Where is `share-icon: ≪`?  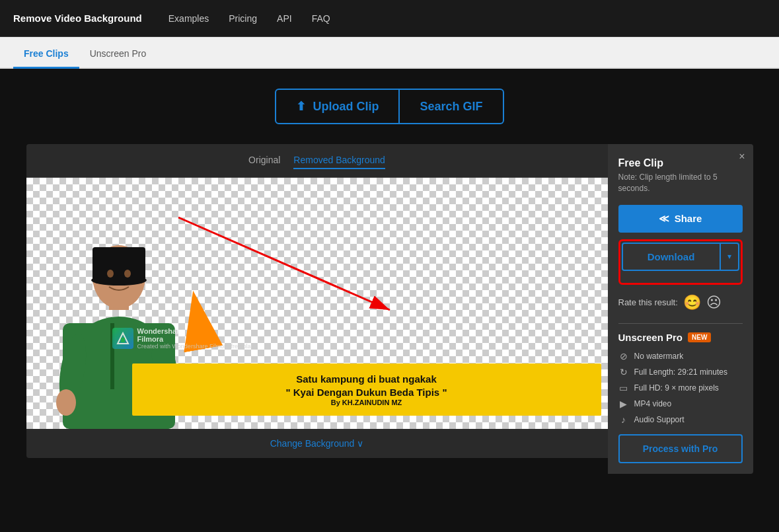 share-icon: ≪ is located at coordinates (664, 219).